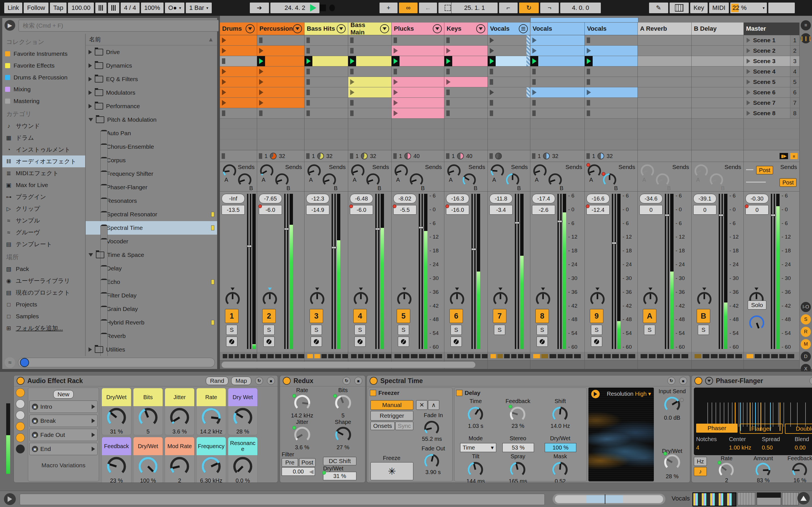 The width and height of the screenshot is (812, 507). Describe the element at coordinates (806, 25) in the screenshot. I see `scene-overview-button: ≡` at that location.